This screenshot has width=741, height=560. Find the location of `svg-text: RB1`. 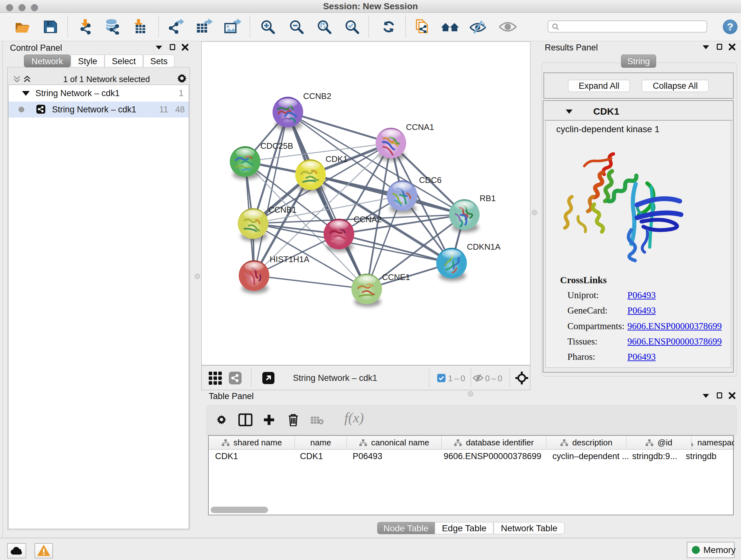

svg-text: RB1 is located at coordinates (488, 198).